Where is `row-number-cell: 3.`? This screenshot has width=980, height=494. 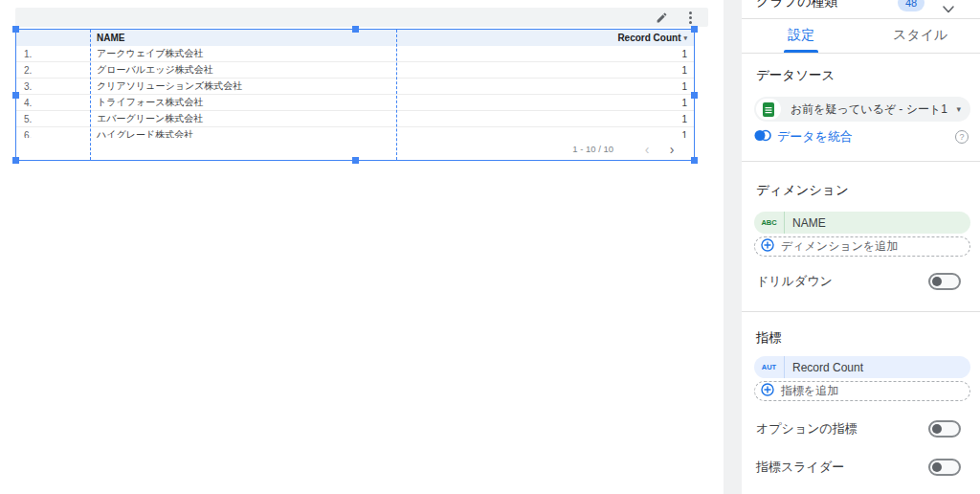
row-number-cell: 3. is located at coordinates (54, 86).